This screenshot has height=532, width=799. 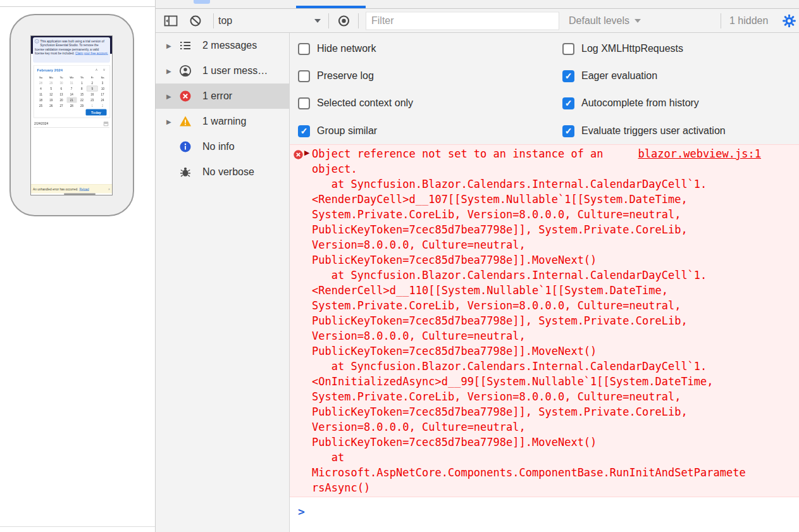 I want to click on log-levels-dropdown: Default levels, so click(x=605, y=21).